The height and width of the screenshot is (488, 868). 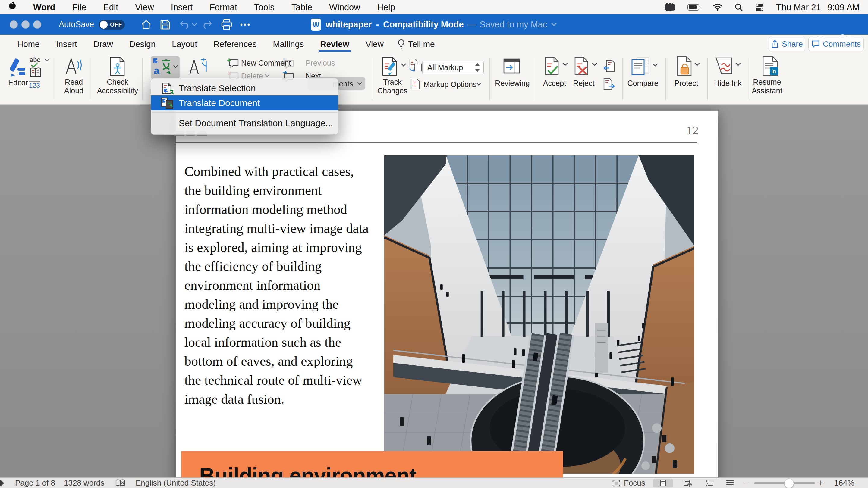 What do you see at coordinates (208, 25) in the screenshot?
I see `redo-icon` at bounding box center [208, 25].